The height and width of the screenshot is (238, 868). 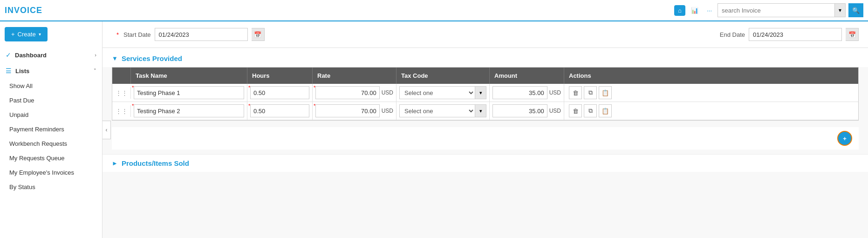 What do you see at coordinates (314, 106) in the screenshot?
I see `row2-rate-required: *` at bounding box center [314, 106].